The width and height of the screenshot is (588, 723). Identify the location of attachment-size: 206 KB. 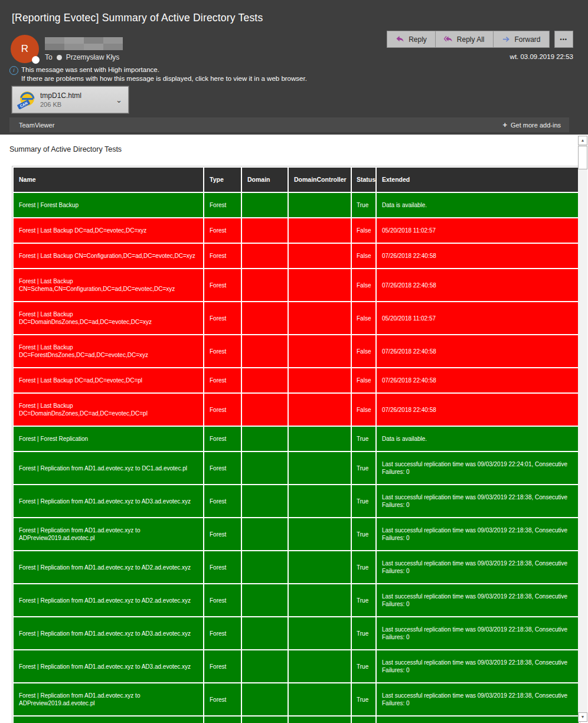
(61, 104).